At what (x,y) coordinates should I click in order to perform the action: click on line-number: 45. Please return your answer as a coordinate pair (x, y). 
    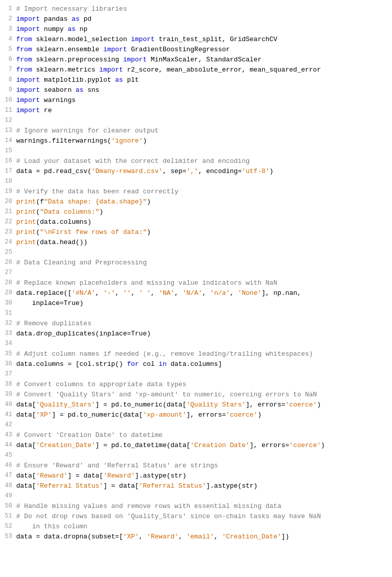
    Looking at the image, I should click on (9, 456).